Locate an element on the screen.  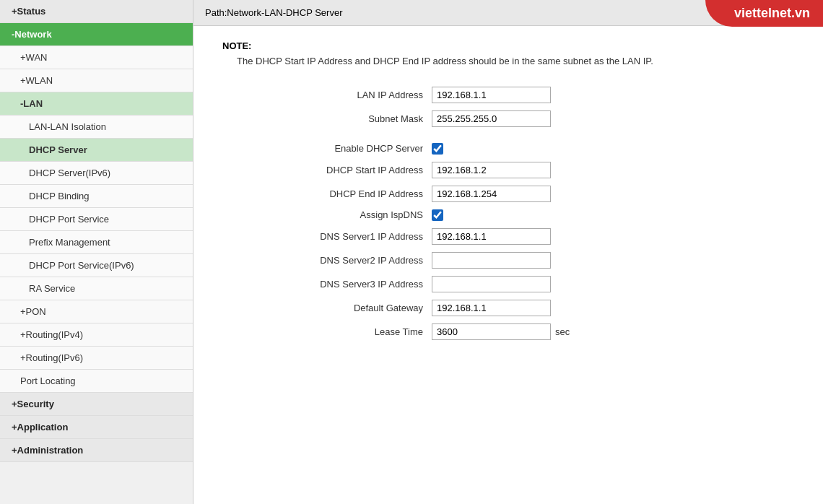
form-row-lan-ip: LAN IP Address is located at coordinates (530, 95).